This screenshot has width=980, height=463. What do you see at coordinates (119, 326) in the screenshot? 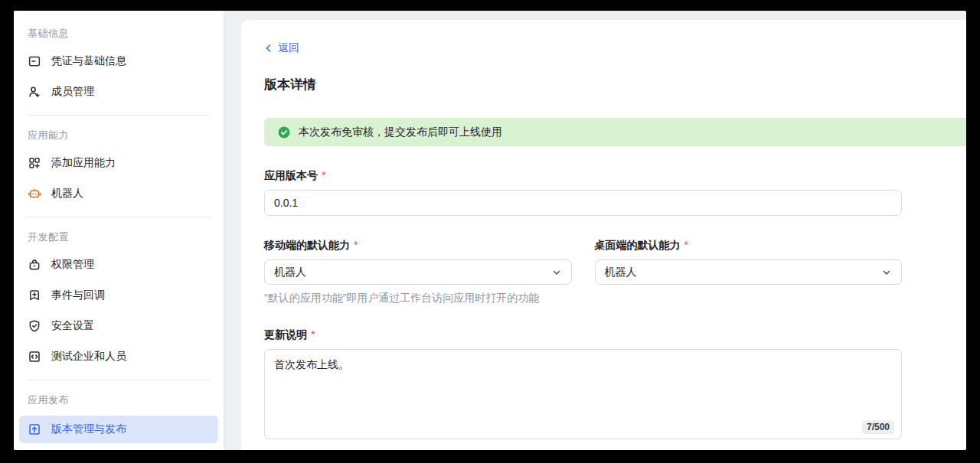
I see `sidebar-item-security: 安全设置` at bounding box center [119, 326].